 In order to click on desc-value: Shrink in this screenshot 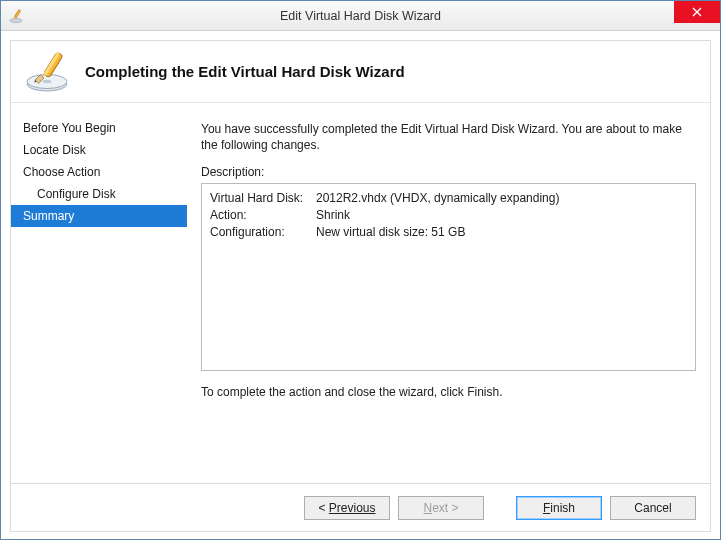, I will do `click(333, 216)`.